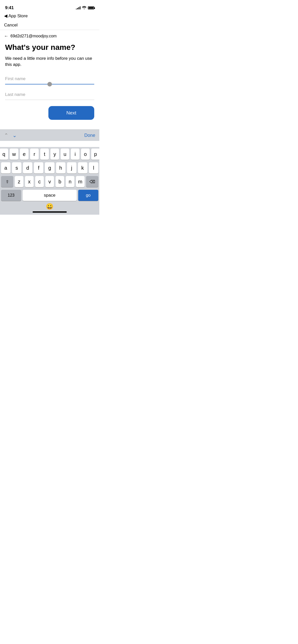  What do you see at coordinates (49, 168) in the screenshot?
I see `key-g: g` at bounding box center [49, 168].